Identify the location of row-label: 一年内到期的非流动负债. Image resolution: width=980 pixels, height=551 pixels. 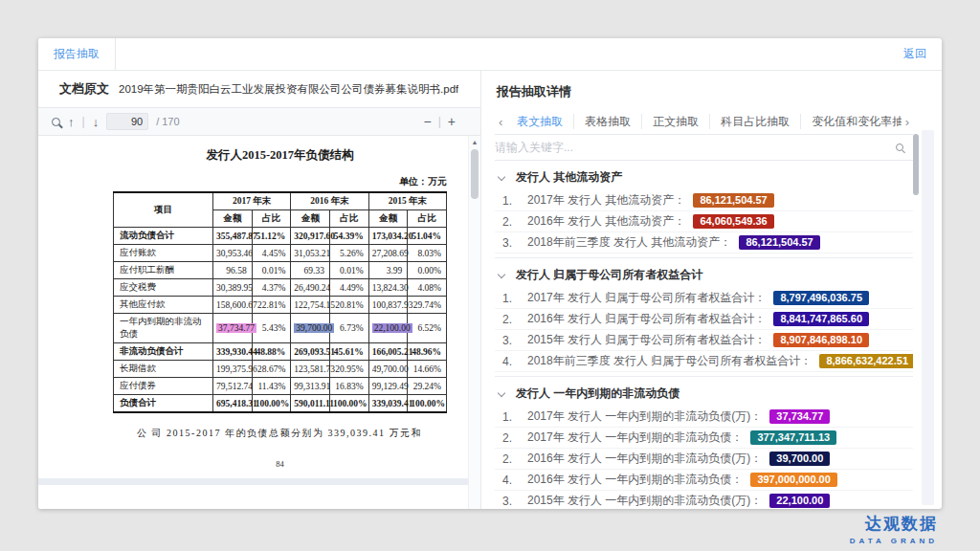
(164, 329).